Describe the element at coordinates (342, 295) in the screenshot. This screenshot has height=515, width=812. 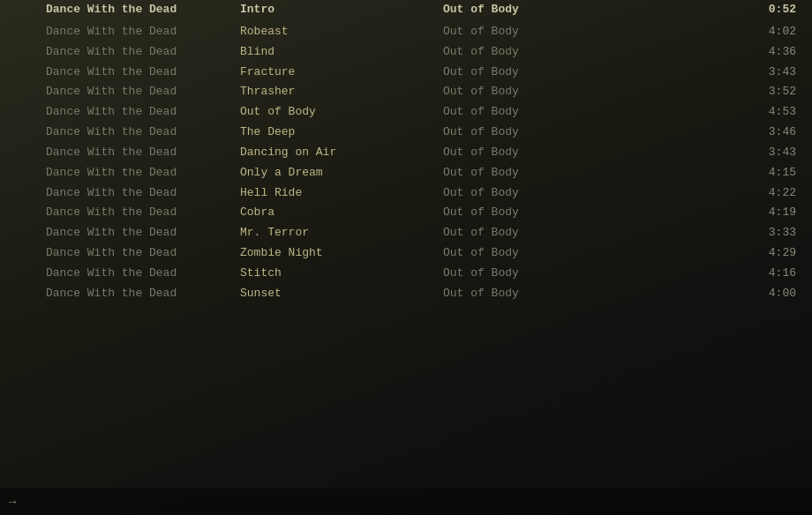
I see `track-title: Sunset` at that location.